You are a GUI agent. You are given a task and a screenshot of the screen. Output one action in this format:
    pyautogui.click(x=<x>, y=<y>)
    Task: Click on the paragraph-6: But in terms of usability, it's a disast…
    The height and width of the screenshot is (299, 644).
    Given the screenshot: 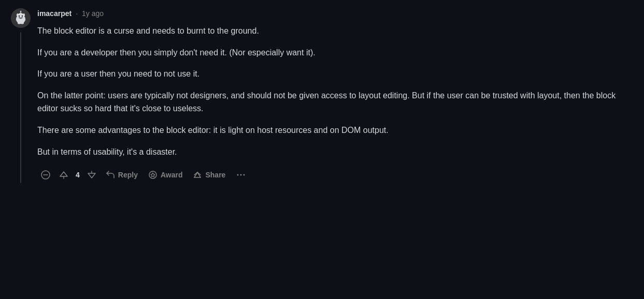 What is the action you would take?
    pyautogui.click(x=336, y=152)
    